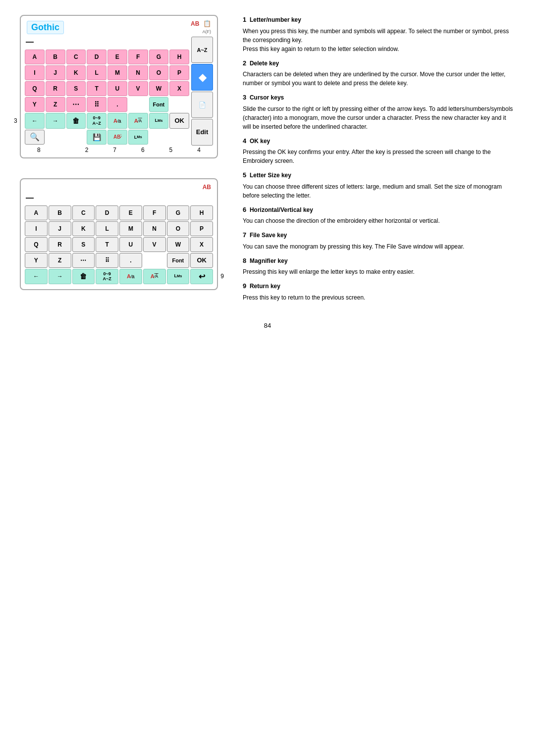 This screenshot has width=535, height=756. Describe the element at coordinates (55, 73) in the screenshot. I see `key-J: J` at that location.